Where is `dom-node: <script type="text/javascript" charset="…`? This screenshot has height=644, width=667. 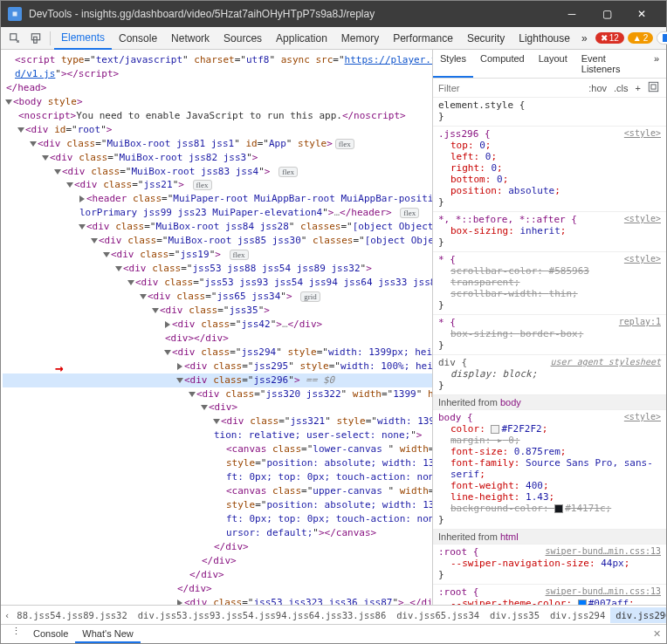 dom-node: <script type="text/javascript" charset="… is located at coordinates (217, 60).